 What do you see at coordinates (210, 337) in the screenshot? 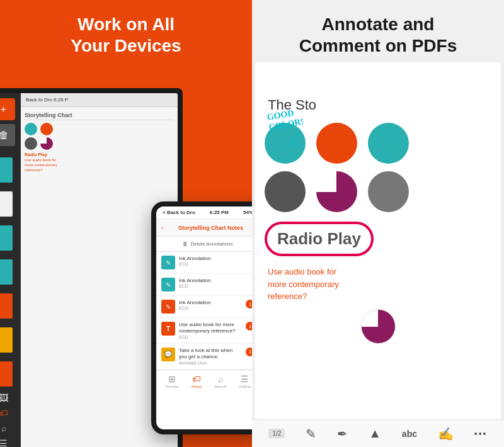
I see `list-item-4-sub: ECD` at bounding box center [210, 337].